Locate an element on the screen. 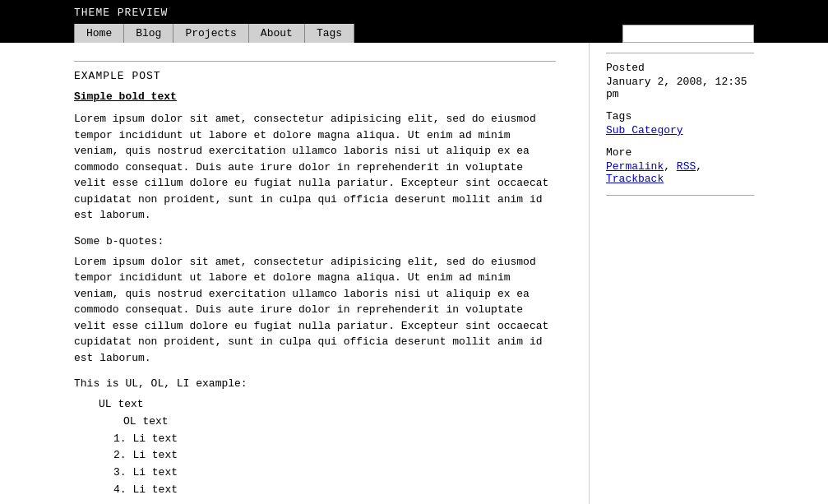 The height and width of the screenshot is (504, 828). tags-label: Tags is located at coordinates (680, 117).